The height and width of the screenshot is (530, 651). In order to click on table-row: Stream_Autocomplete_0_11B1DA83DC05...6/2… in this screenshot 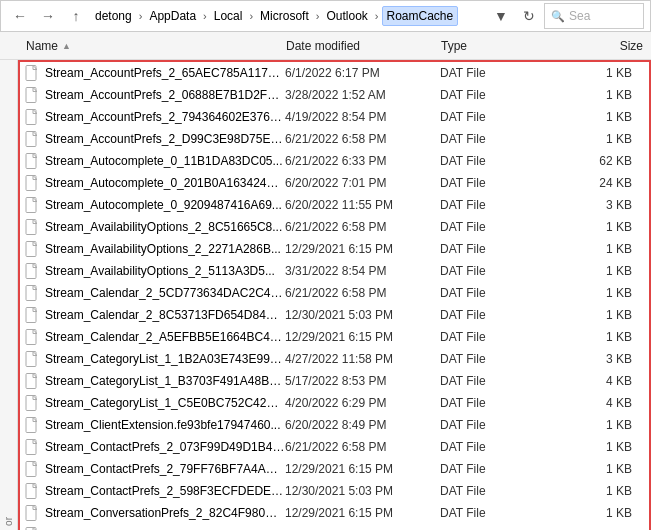, I will do `click(334, 161)`.